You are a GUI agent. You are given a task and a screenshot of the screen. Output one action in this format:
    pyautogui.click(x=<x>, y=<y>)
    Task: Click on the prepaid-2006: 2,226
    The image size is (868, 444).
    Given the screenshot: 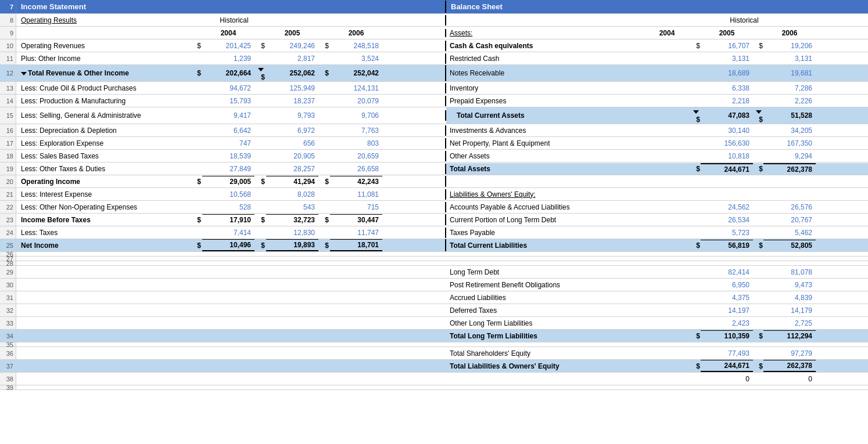 What is the action you would take?
    pyautogui.click(x=790, y=101)
    